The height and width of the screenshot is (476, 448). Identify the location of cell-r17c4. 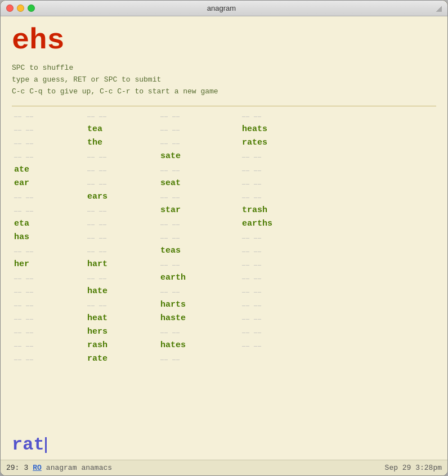
(280, 332).